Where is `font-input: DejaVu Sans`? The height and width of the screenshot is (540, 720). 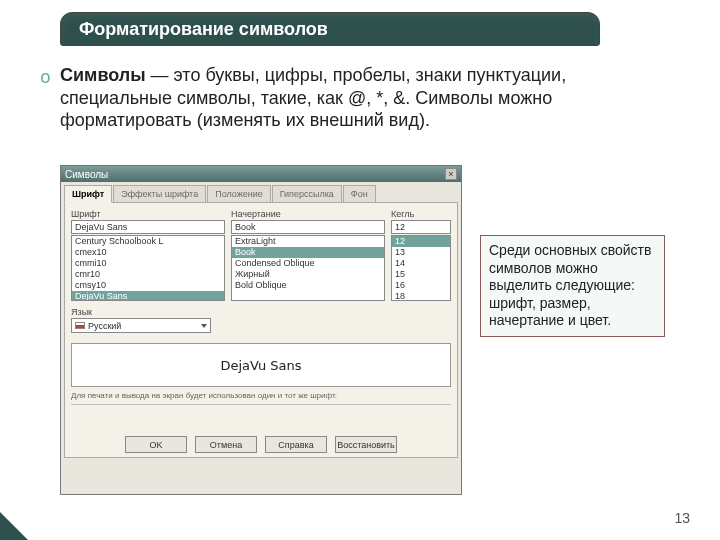 font-input: DejaVu Sans is located at coordinates (148, 227).